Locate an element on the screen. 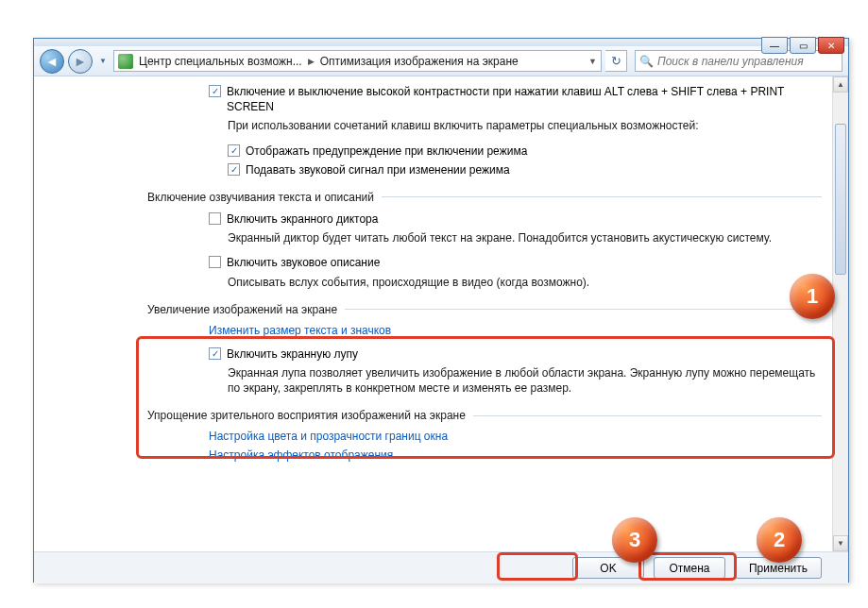 This screenshot has width=868, height=608. scroll-up-button: ▲ is located at coordinates (841, 85).